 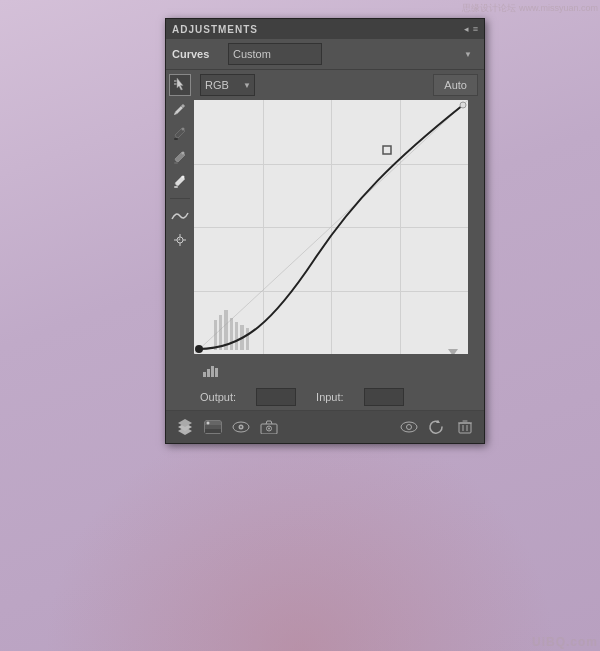 I want to click on channel-row: RGB Red Green Blue ▼ Auto, so click(x=339, y=85).